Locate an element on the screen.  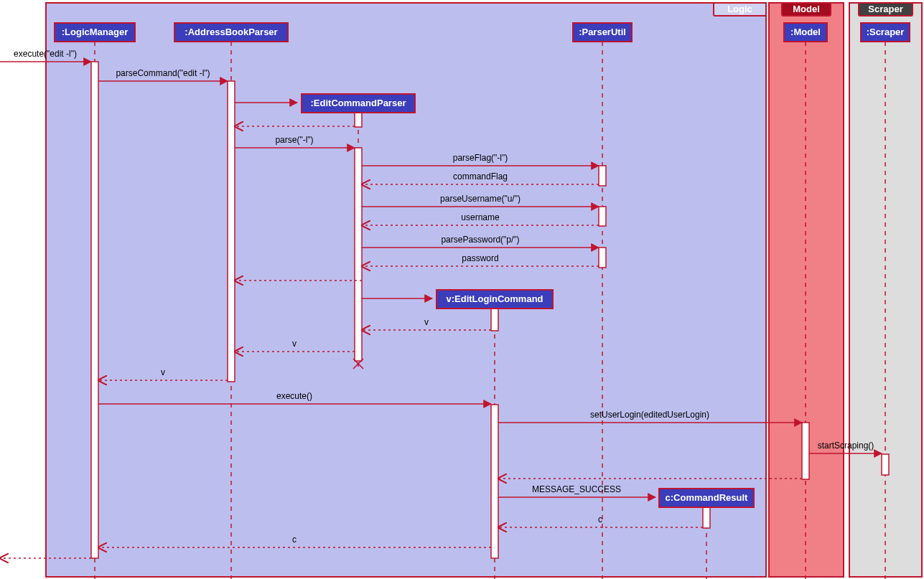
message-label: startScraping() is located at coordinates (846, 446).